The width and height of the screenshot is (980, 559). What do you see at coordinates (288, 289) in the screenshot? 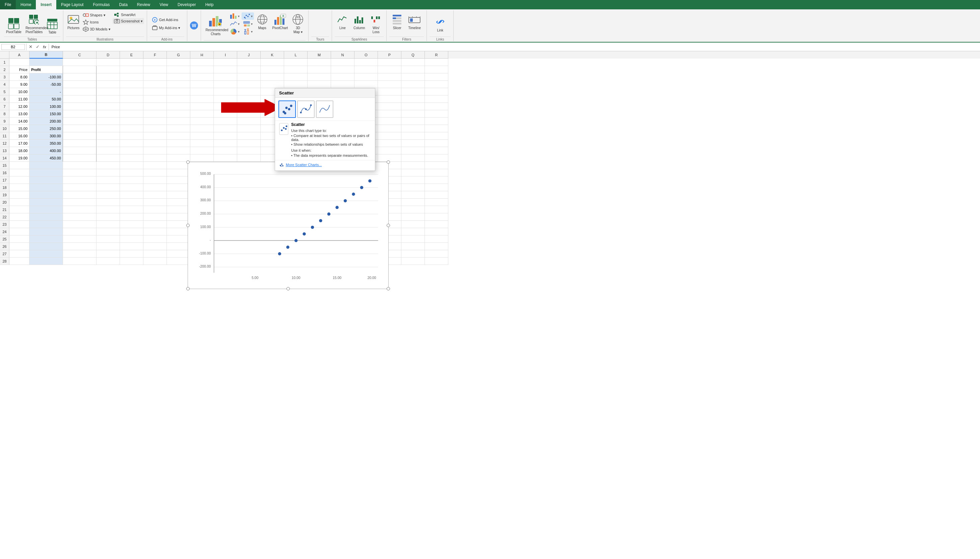
I see `chart-handle-bc` at bounding box center [288, 289].